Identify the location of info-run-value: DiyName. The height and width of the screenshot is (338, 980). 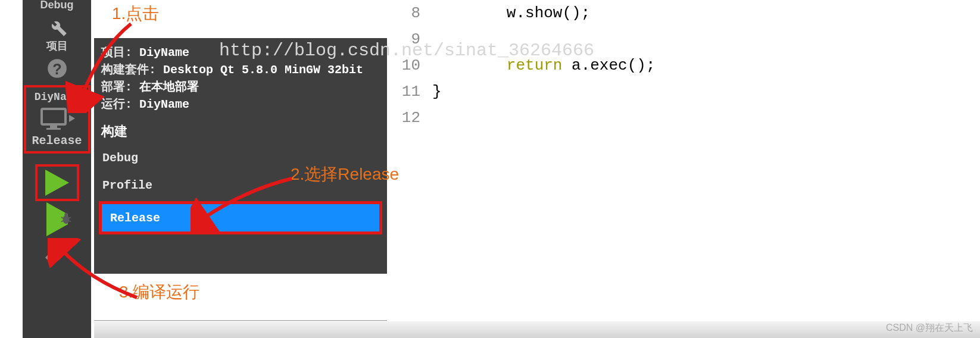
(161, 105).